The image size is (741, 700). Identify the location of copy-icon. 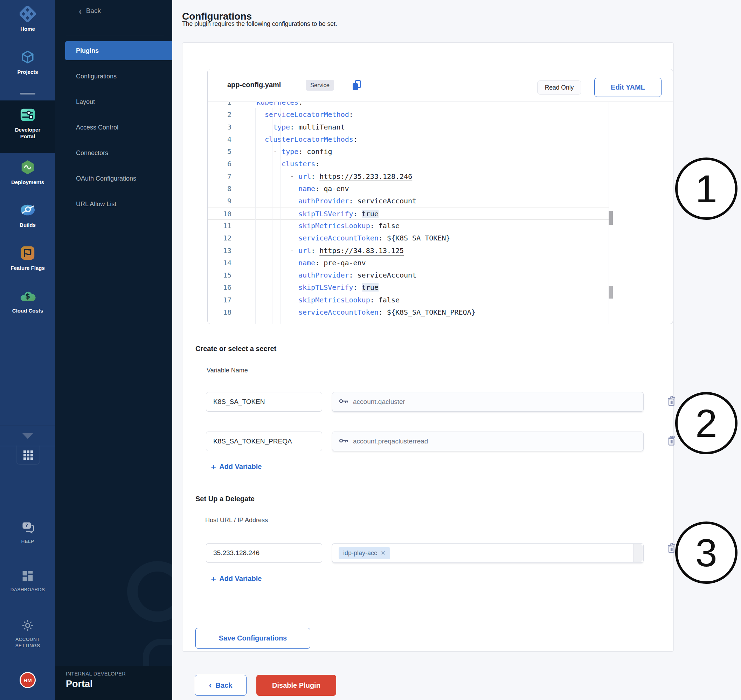
(357, 85).